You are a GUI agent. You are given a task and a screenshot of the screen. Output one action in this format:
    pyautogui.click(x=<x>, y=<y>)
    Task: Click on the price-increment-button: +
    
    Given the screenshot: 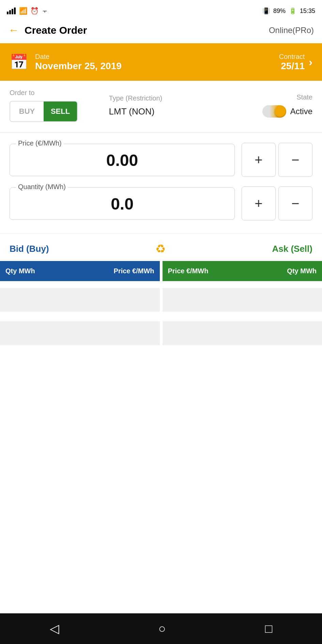 What is the action you would take?
    pyautogui.click(x=259, y=160)
    